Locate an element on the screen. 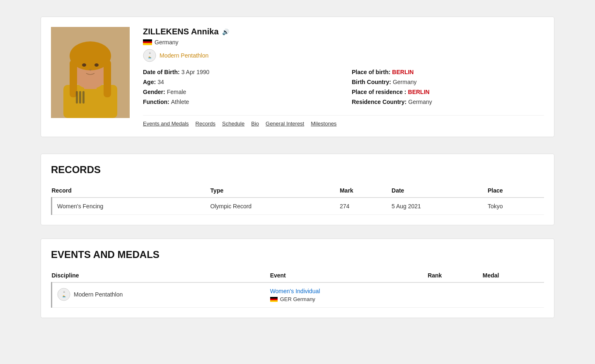 This screenshot has width=595, height=364. nav-link-schedule: Schedule is located at coordinates (233, 123).